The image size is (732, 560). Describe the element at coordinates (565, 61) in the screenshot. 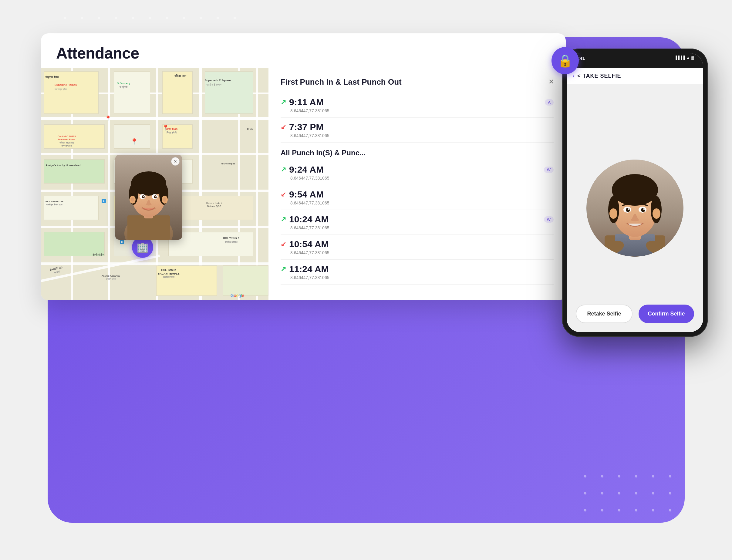

I see `lock-icon: 🔒` at that location.